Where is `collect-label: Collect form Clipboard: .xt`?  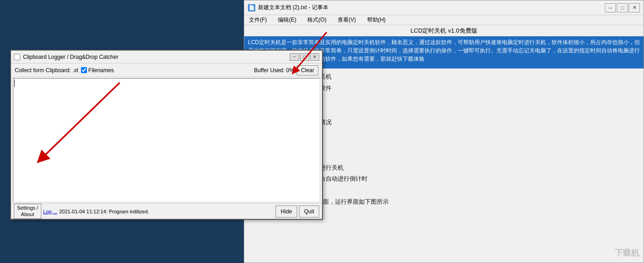 collect-label: Collect form Clipboard: .xt is located at coordinates (46, 70).